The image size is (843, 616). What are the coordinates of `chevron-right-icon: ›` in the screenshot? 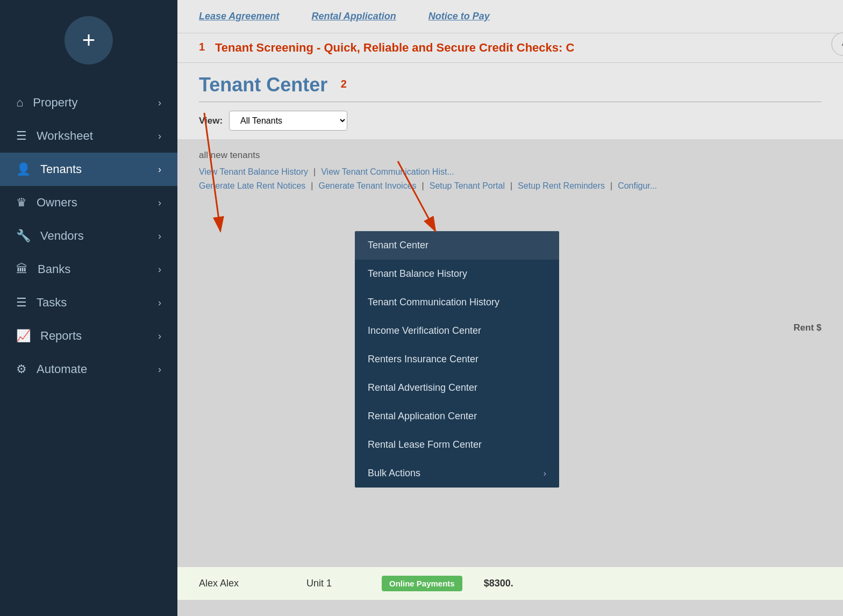 It's located at (160, 103).